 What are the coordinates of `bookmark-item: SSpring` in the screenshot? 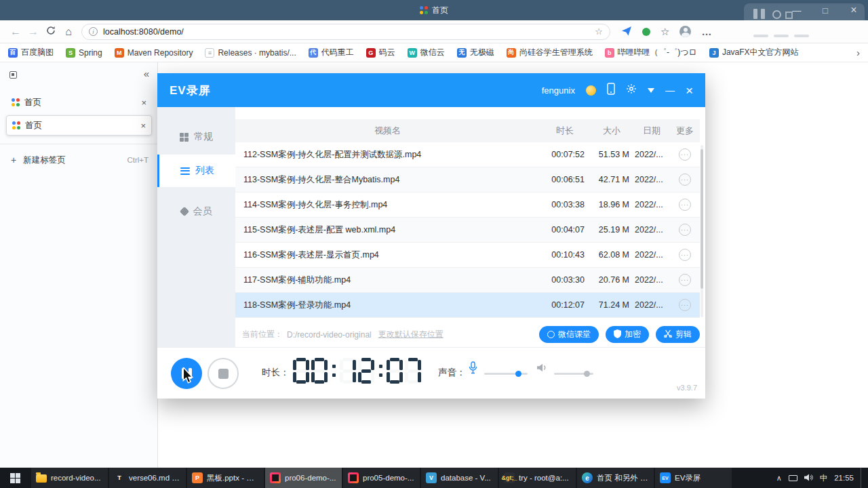 It's located at (84, 53).